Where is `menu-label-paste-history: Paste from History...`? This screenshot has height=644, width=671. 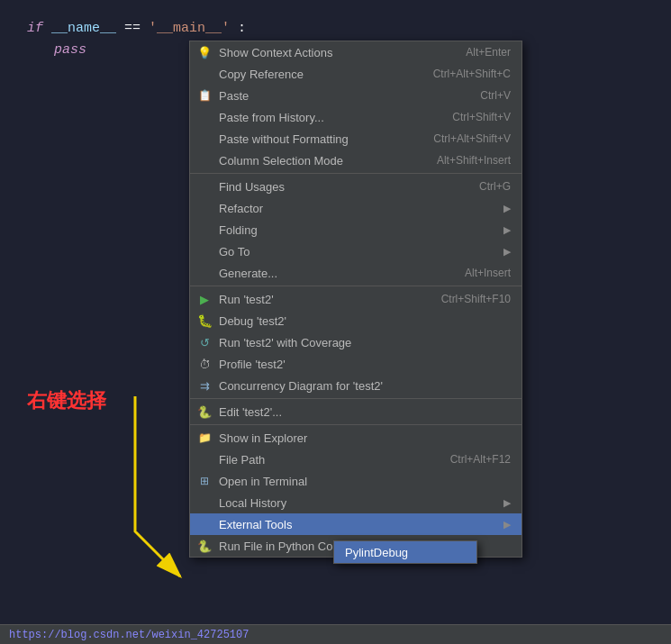
menu-label-paste-history: Paste from History... is located at coordinates (272, 117).